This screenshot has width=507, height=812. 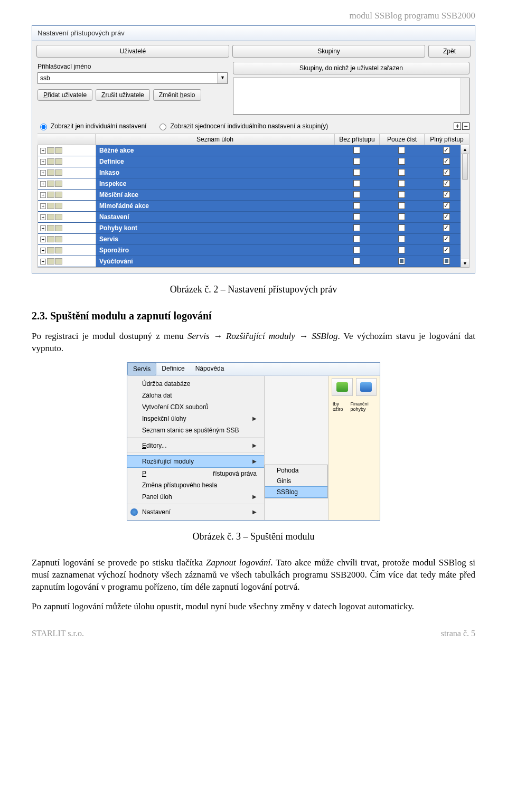 What do you see at coordinates (465, 149) in the screenshot?
I see `scroll-up-icon: ▲` at bounding box center [465, 149].